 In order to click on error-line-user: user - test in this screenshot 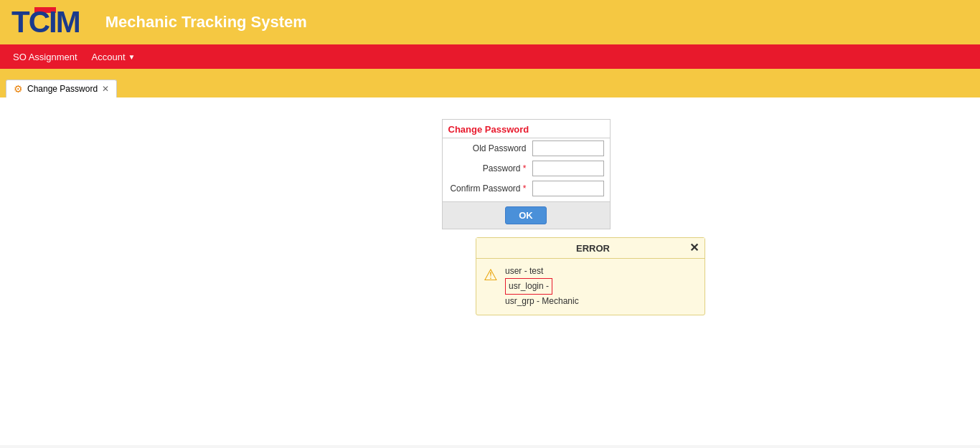, I will do `click(542, 271)`.